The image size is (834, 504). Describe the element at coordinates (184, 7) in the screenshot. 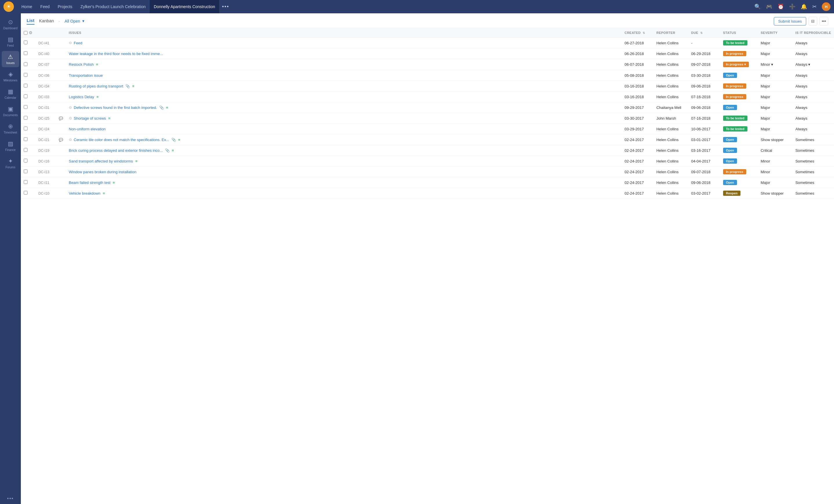

I see `nav-donnelly: Donnelly Apartments Construction` at that location.